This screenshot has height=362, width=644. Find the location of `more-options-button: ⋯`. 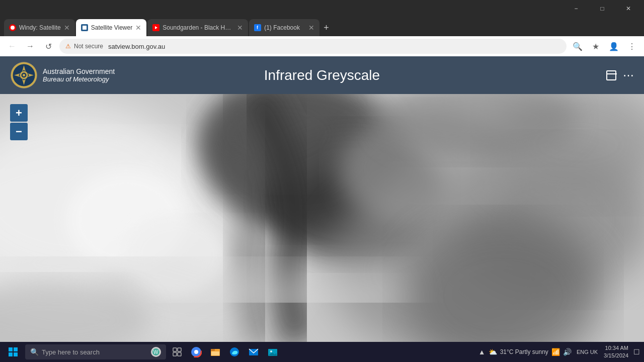

more-options-button: ⋯ is located at coordinates (628, 75).